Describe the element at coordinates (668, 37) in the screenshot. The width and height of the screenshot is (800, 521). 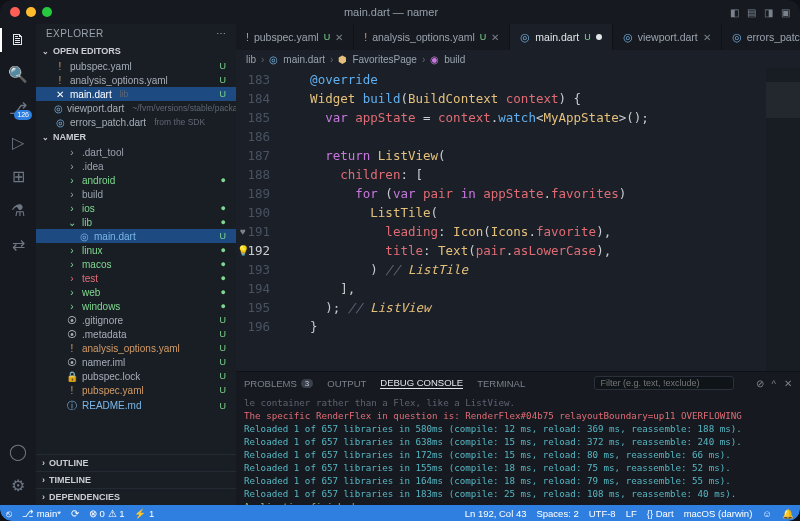
I see `editor-tab: ◎viewport.dart✕` at that location.